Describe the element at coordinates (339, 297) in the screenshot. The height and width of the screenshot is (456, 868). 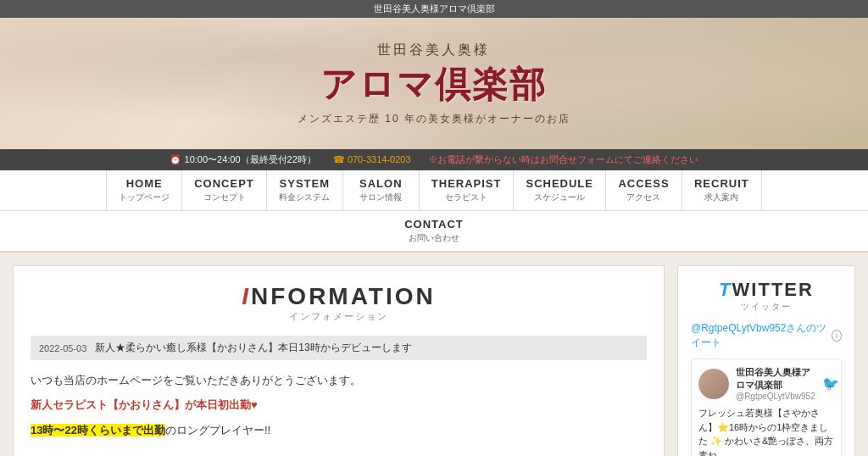
I see `information-title-en: INFORMATION` at that location.